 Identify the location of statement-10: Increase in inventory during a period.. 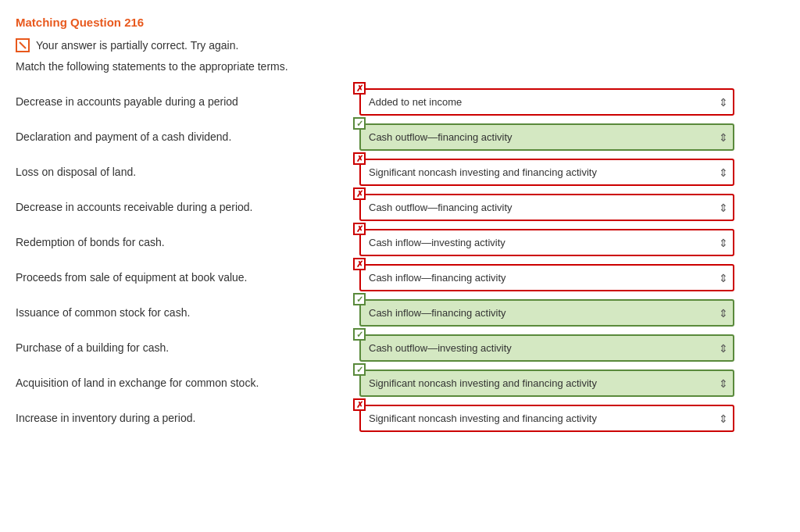
(184, 419).